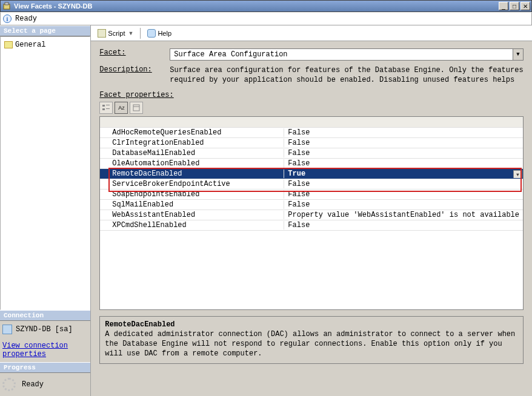 This screenshot has width=532, height=396. Describe the element at coordinates (347, 75) in the screenshot. I see `description-text: Surface area configuration for features …` at that location.